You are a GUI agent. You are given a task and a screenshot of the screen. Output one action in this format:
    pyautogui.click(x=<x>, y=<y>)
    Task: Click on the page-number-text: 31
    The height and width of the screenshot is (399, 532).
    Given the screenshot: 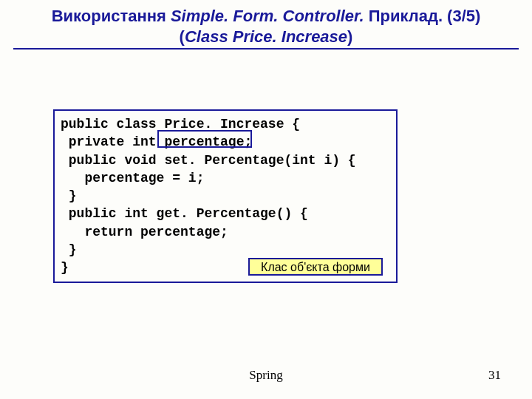 What is the action you would take?
    pyautogui.click(x=495, y=375)
    